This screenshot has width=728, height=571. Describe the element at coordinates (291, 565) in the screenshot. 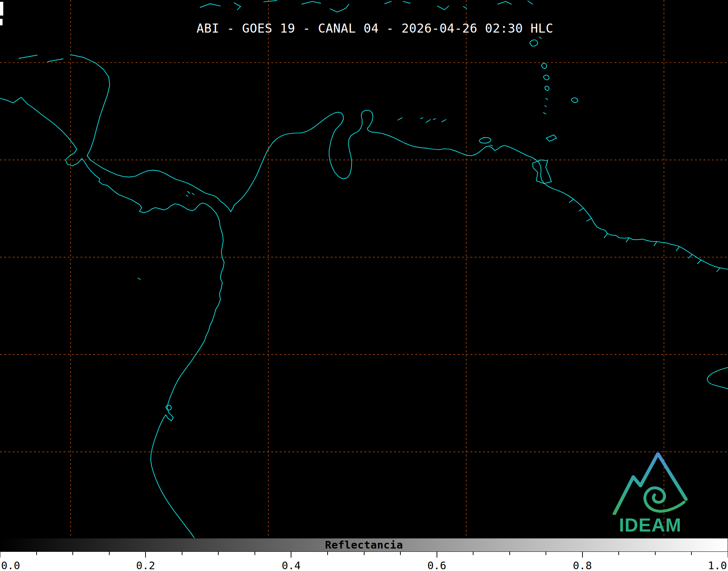

I see `colorbar-tick-label: 0.4` at that location.